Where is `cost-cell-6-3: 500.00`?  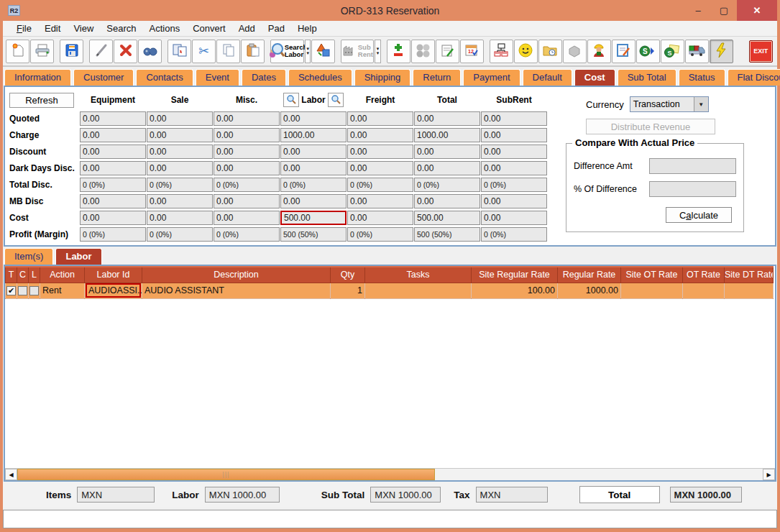 cost-cell-6-3: 500.00 is located at coordinates (313, 218).